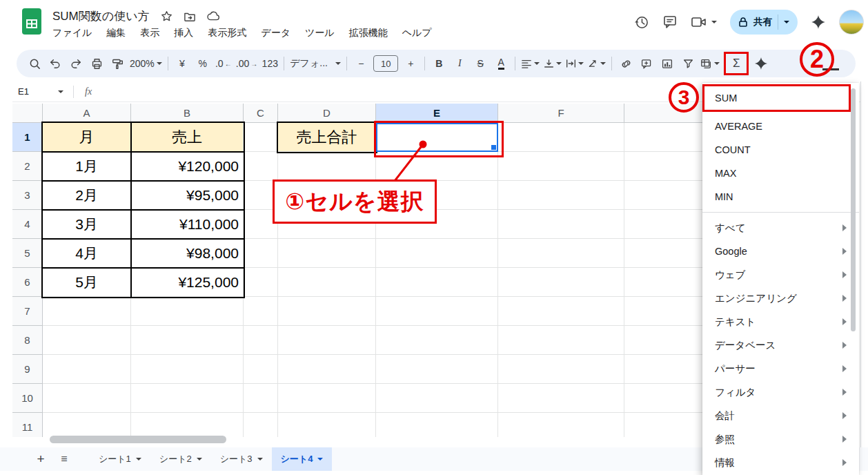  What do you see at coordinates (116, 33) in the screenshot?
I see `menu-2: 編集` at bounding box center [116, 33].